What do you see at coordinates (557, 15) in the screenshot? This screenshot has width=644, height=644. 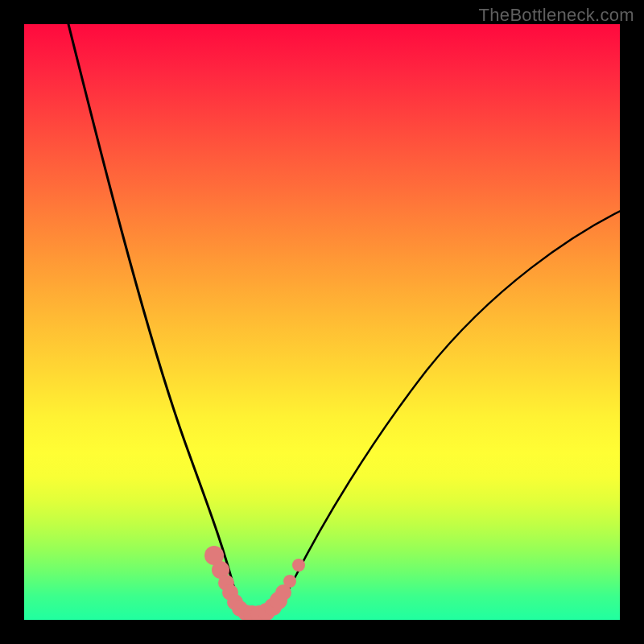 I see `watermark-text: TheBottleneck.com` at bounding box center [557, 15].